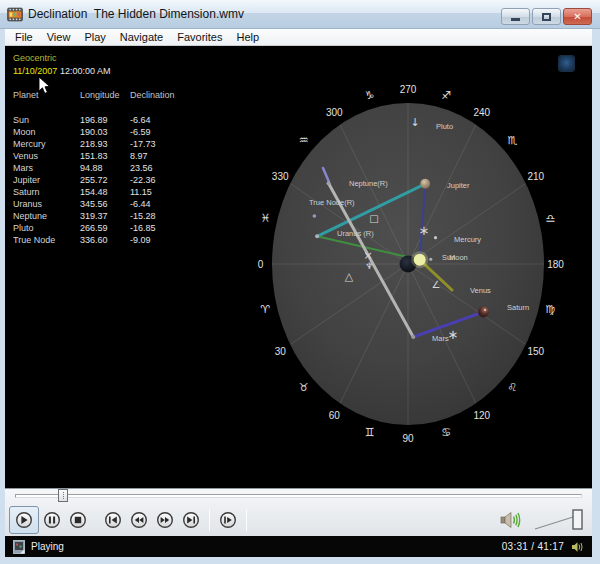 Image resolution: width=600 pixels, height=564 pixels. I want to click on step-button, so click(228, 520).